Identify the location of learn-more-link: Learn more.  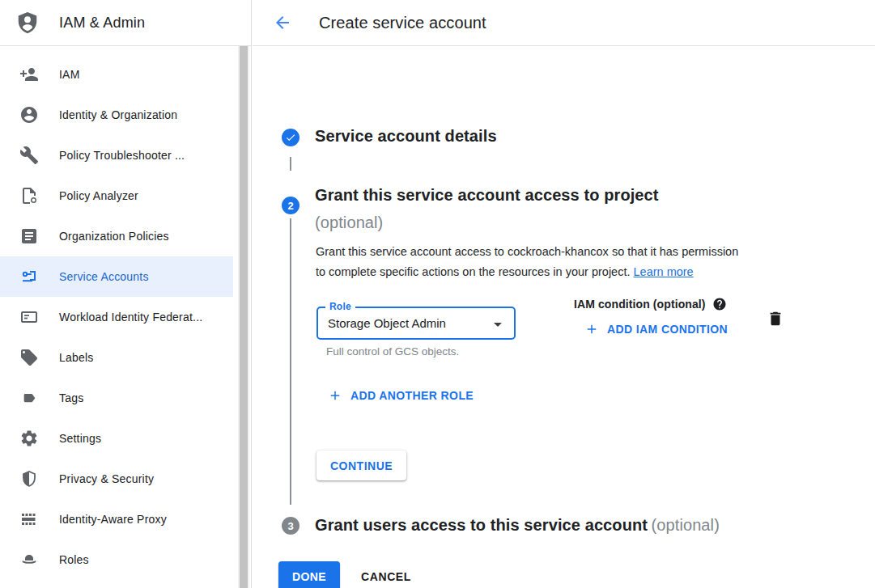
(664, 272).